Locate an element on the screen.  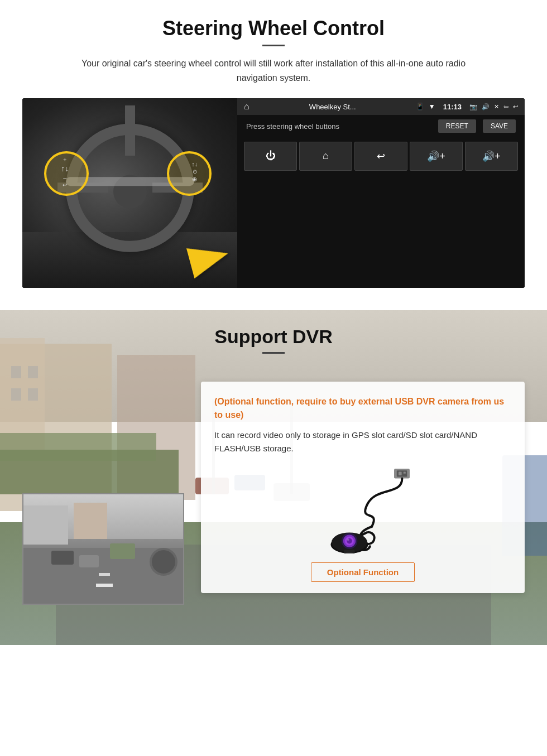
steering-description: Your original car's steering wheel contr… is located at coordinates (274, 70).